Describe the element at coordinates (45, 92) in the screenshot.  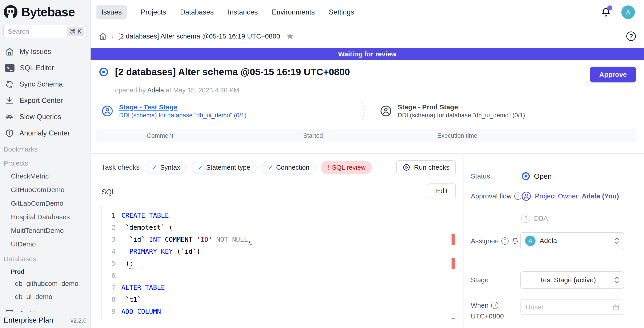
I see `sidebar-menu: My Issues >_ SQL Editor Sync Schema Expo…` at that location.